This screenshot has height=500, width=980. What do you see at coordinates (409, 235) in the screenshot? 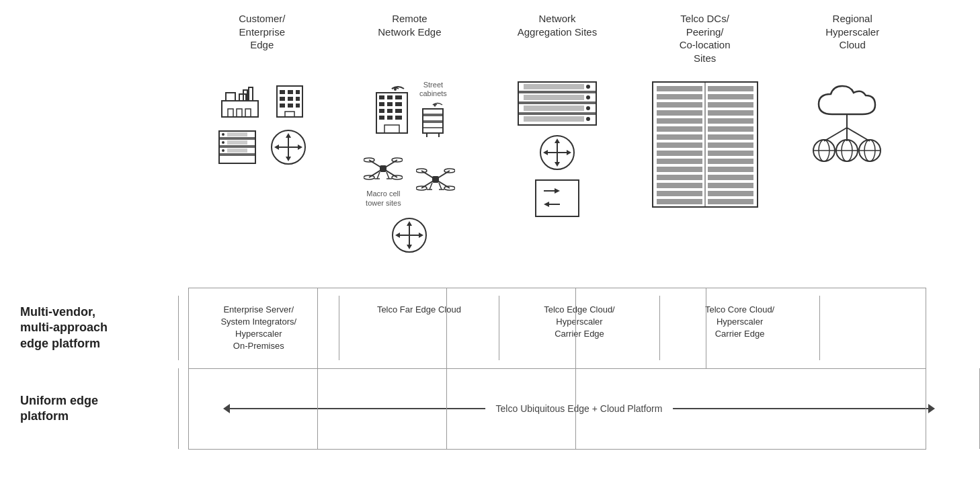
I see `remote-edge-bottom` at bounding box center [409, 235].